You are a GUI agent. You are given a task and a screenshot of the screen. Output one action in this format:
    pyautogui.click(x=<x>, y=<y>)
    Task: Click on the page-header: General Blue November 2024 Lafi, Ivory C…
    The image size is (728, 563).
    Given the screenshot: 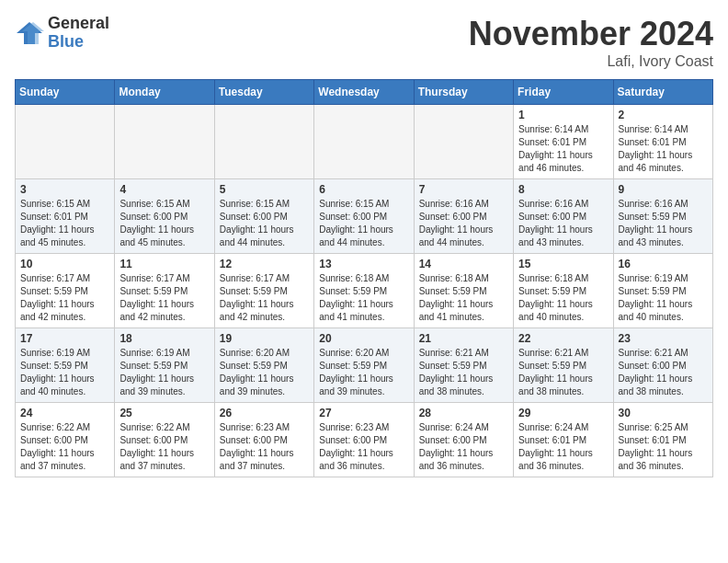 What is the action you would take?
    pyautogui.click(x=364, y=42)
    